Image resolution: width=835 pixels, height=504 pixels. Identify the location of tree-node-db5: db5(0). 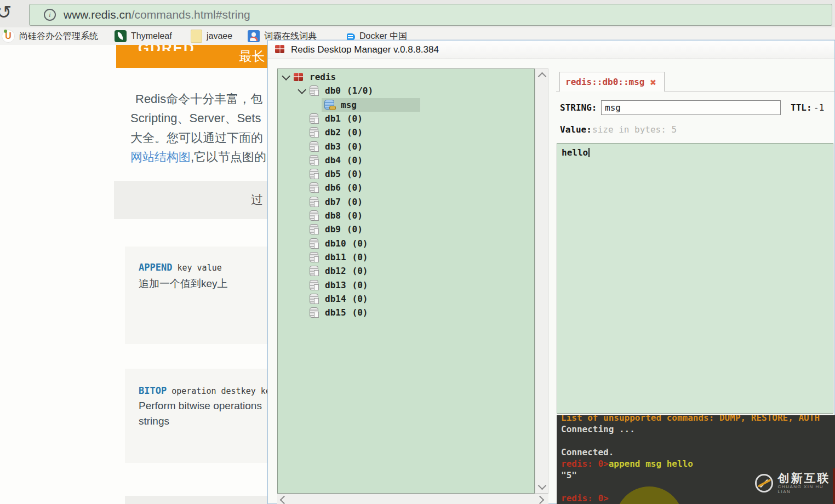
(329, 174).